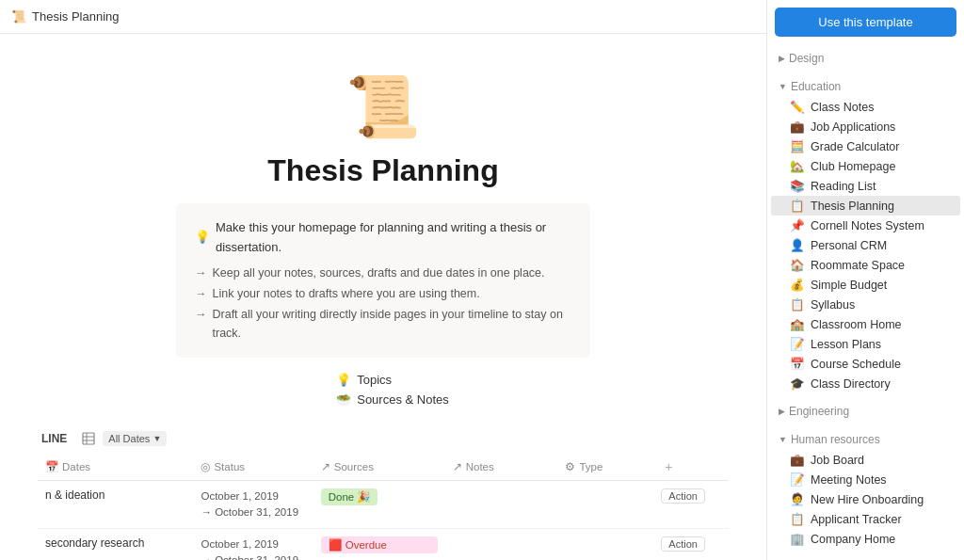 The width and height of the screenshot is (964, 560). I want to click on use-template-button: Use this template, so click(866, 23).